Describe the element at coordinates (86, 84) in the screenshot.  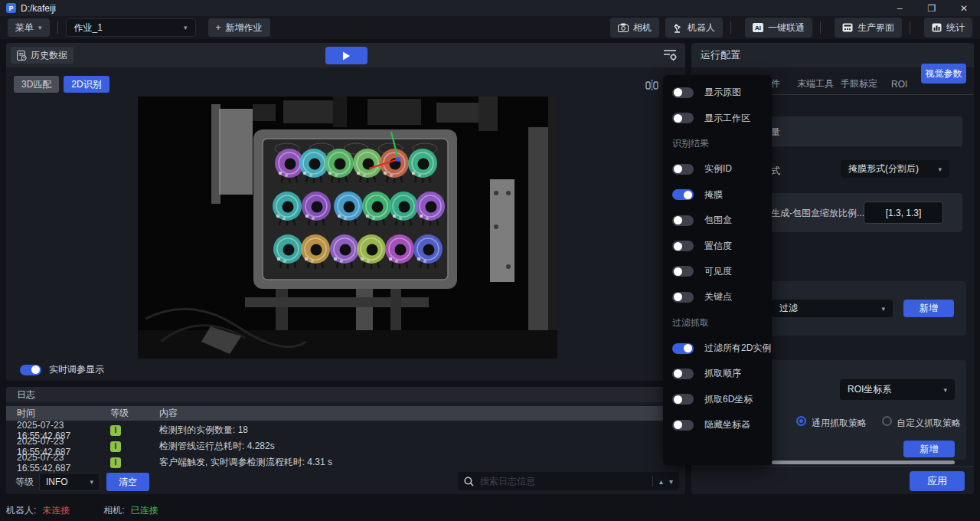
I see `tab-2d-recognition: 2D识别` at that location.